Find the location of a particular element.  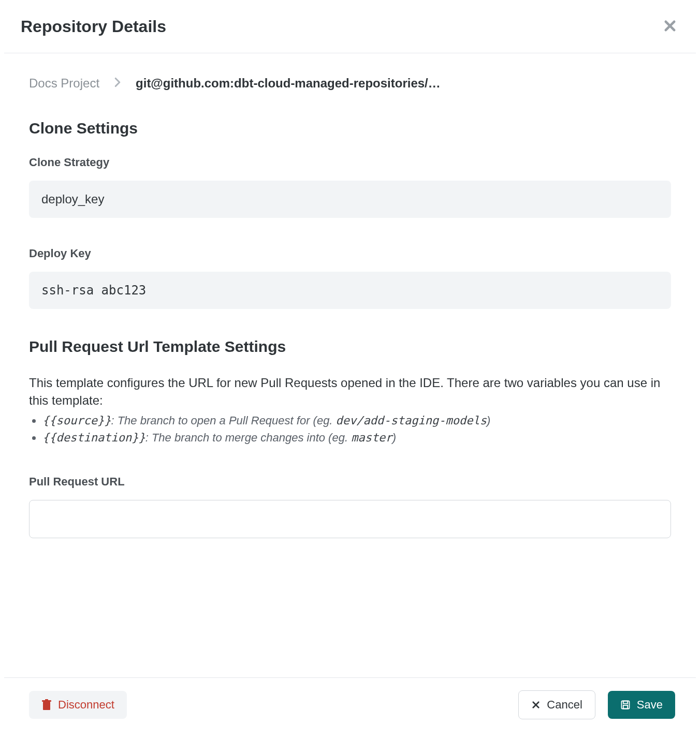

save-icon is located at coordinates (625, 705).